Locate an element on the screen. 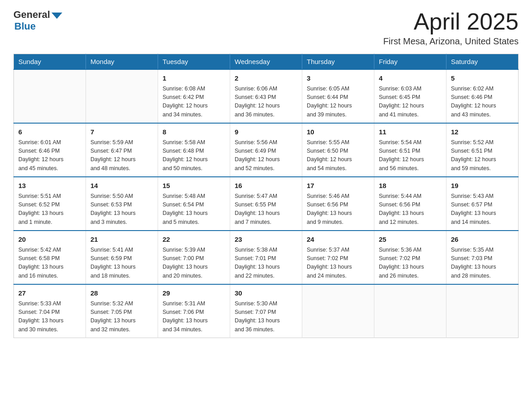 This screenshot has width=532, height=411. day-number: 29 is located at coordinates (194, 294).